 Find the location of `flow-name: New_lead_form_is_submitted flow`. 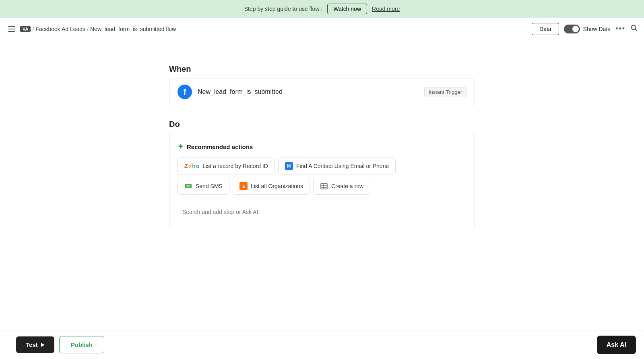

flow-name: New_lead_form_is_submitted flow is located at coordinates (133, 29).